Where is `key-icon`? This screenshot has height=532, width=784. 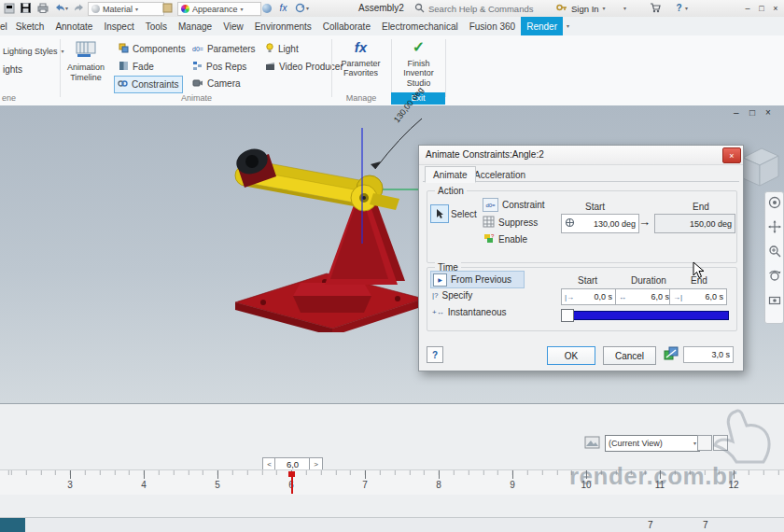
key-icon is located at coordinates (562, 8).